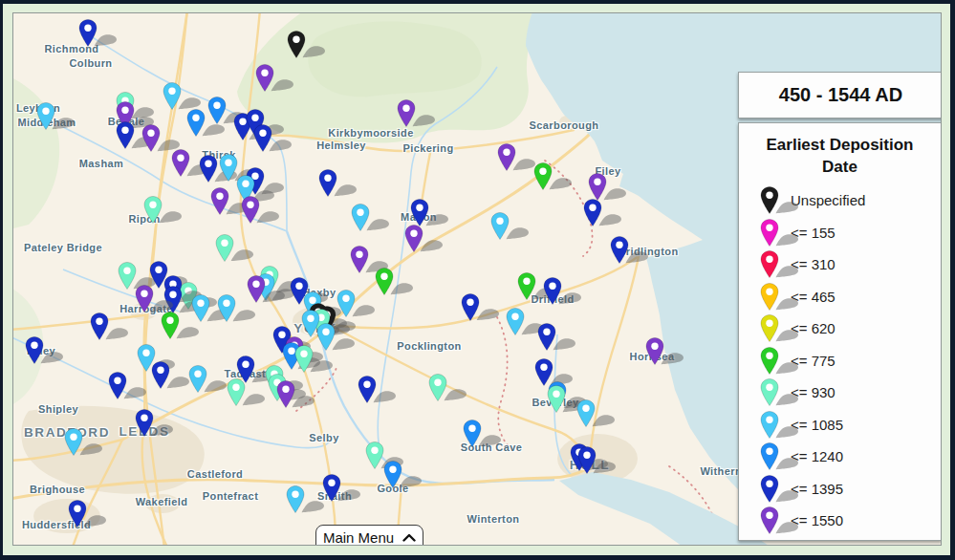 This screenshot has height=560, width=955. What do you see at coordinates (841, 96) in the screenshot?
I see `date-range-text: 450 - 1544 AD` at bounding box center [841, 96].